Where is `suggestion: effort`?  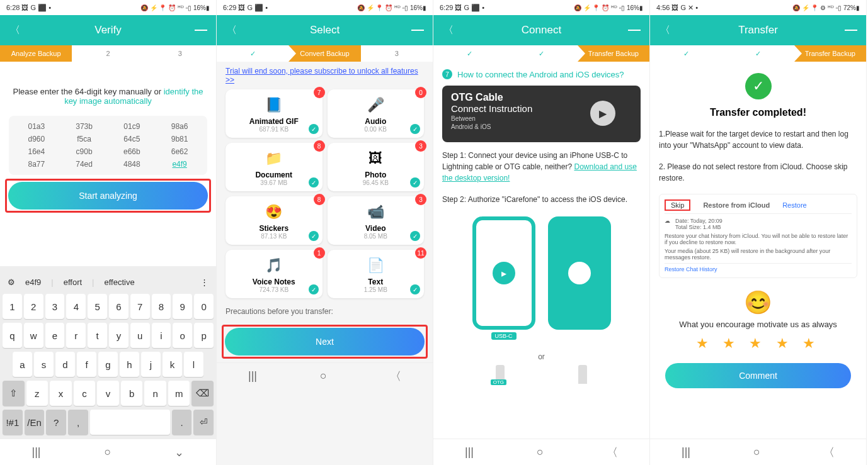 suggestion: effort is located at coordinates (73, 282).